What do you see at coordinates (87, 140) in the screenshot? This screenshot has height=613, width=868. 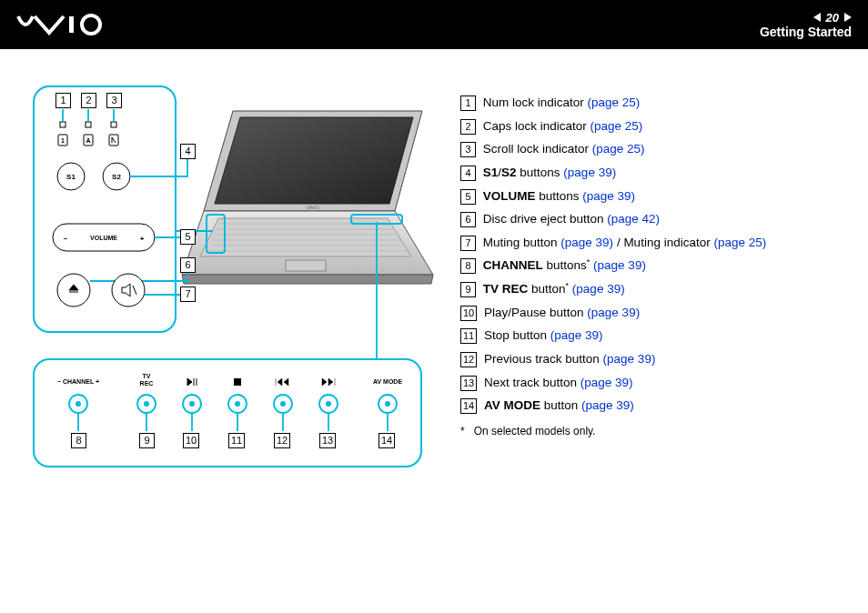 I see `svg-text: A` at bounding box center [87, 140].